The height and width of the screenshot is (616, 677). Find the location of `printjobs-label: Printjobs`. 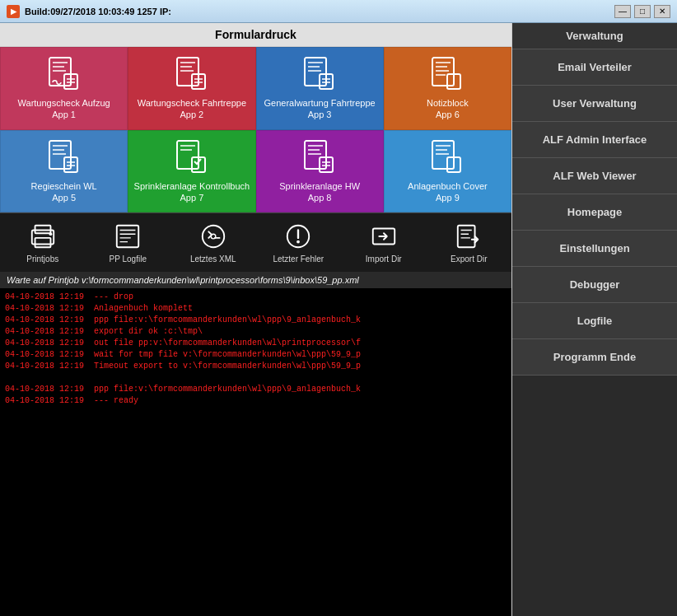

printjobs-label: Printjobs is located at coordinates (43, 259).